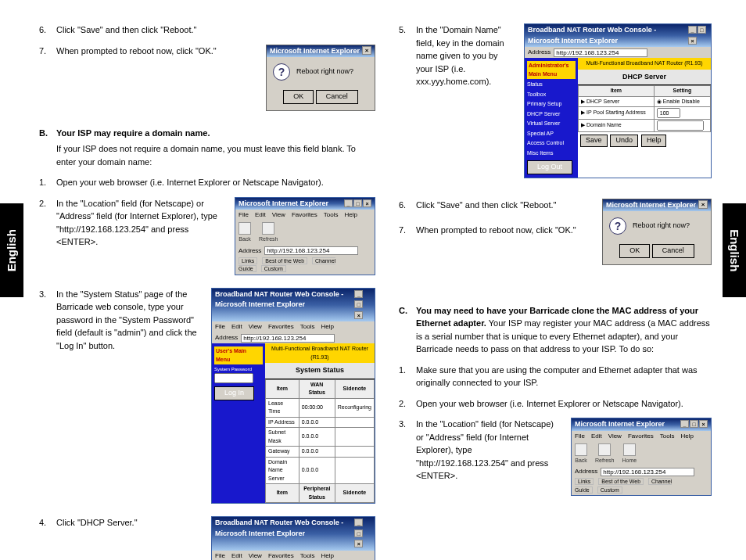  Describe the element at coordinates (207, 183) in the screenshot. I see `step-b1: 1.Open your web browser (i.e. Internet E…` at that location.